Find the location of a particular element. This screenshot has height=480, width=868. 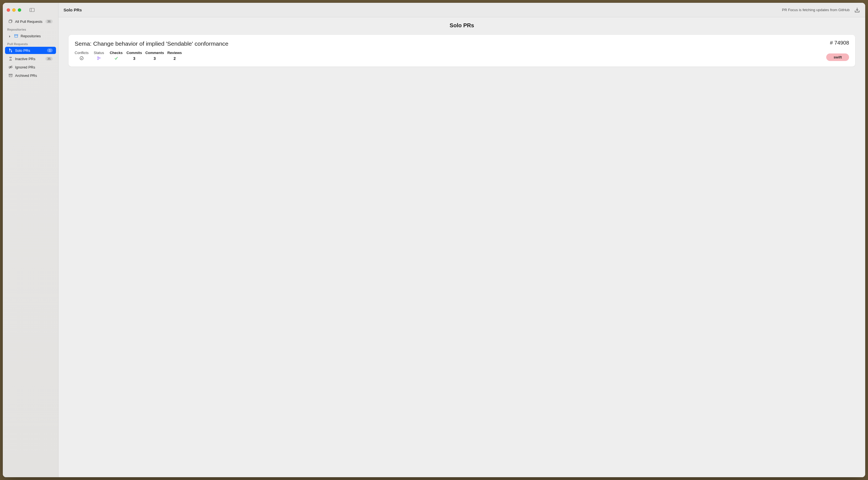

sidebar-solo-prs-label: Solo PRs is located at coordinates (30, 51).